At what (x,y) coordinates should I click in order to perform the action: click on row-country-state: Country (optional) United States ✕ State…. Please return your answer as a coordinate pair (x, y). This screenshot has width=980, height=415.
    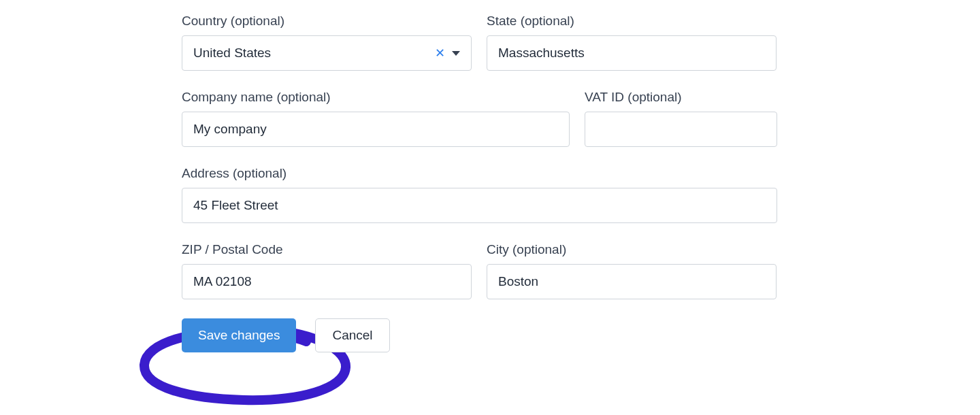
    Looking at the image, I should click on (479, 42).